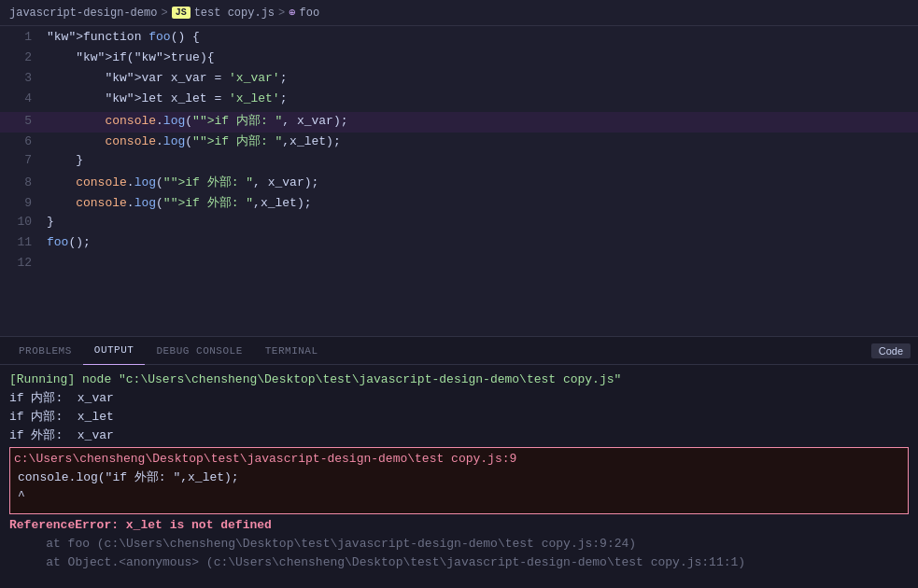 The image size is (918, 588). I want to click on output-line: if 内部: x_let, so click(459, 417).